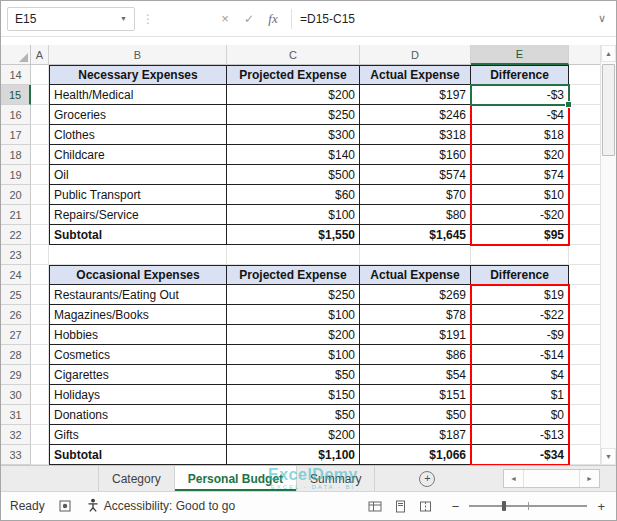 This screenshot has width=617, height=521. Describe the element at coordinates (520, 415) in the screenshot. I see `cell-E31: $0` at that location.